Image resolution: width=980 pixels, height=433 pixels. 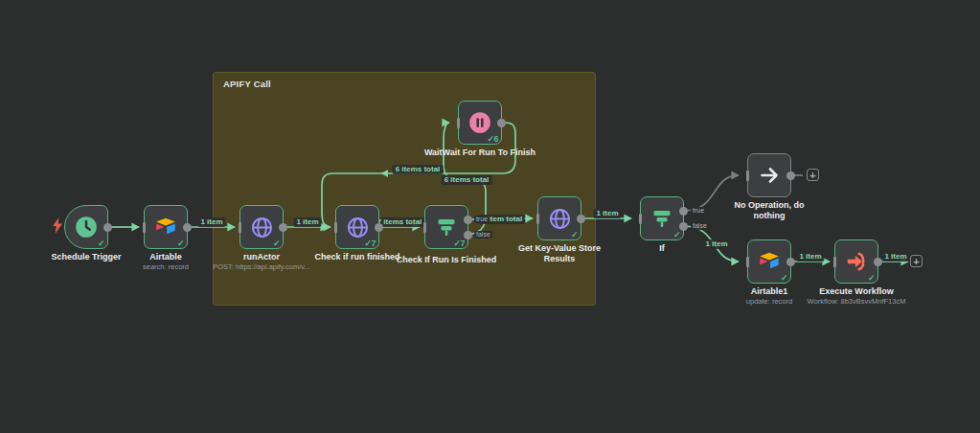 What do you see at coordinates (492, 139) in the screenshot?
I see `success-badge: ✓6` at bounding box center [492, 139].